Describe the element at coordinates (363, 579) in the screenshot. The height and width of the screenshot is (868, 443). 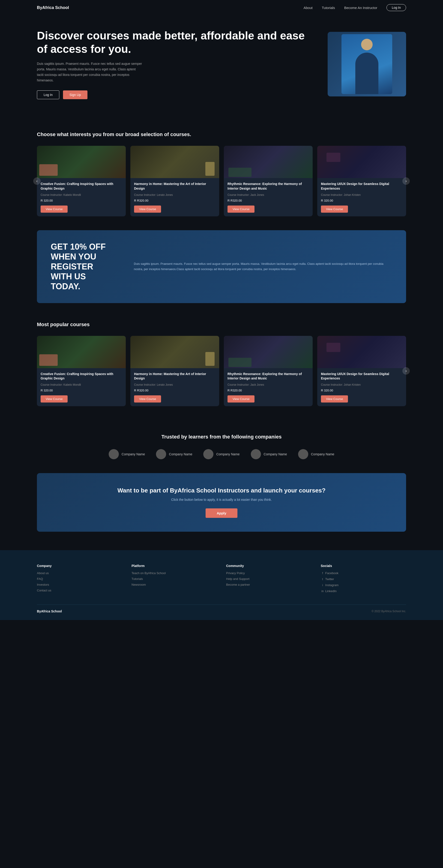
I see `footer-link: t Twitter` at that location.